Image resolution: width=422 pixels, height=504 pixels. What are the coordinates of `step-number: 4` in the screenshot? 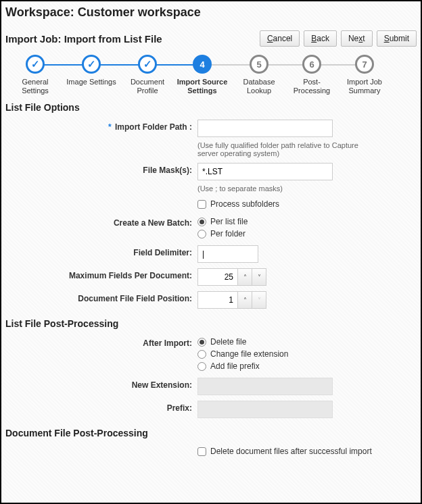 It's located at (202, 64).